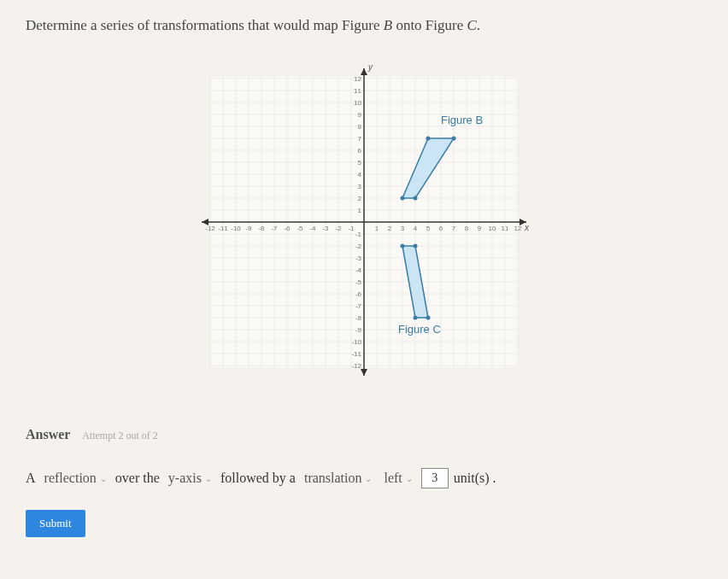  I want to click on attempt-text: Attempt 2 out of 2, so click(120, 436).